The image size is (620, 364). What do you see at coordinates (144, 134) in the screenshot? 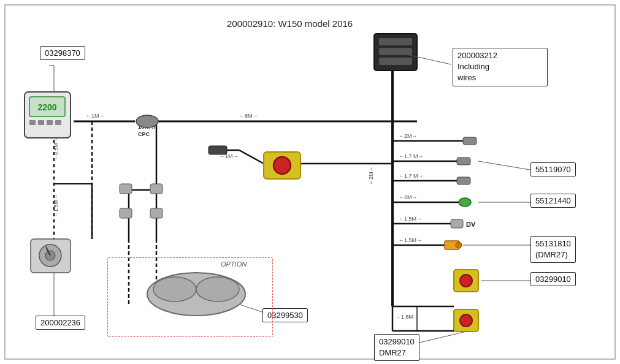
I see `svg-text: CPC` at bounding box center [144, 134].